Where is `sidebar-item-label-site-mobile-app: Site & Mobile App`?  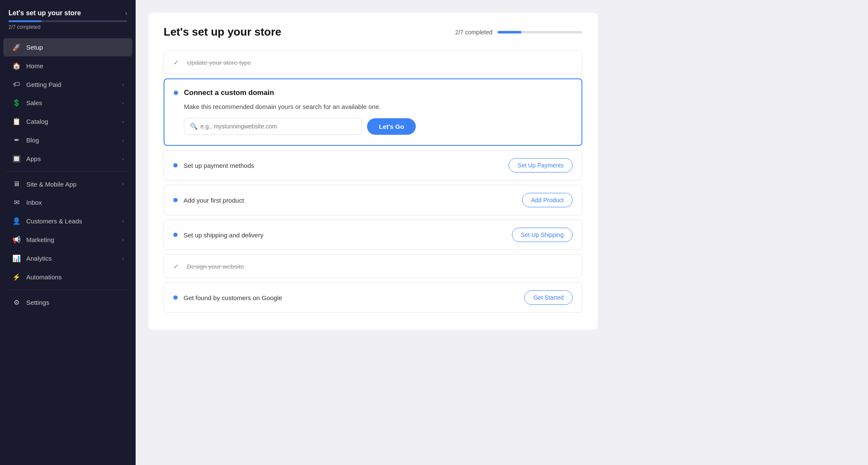
sidebar-item-label-site-mobile-app: Site & Mobile App is located at coordinates (74, 184).